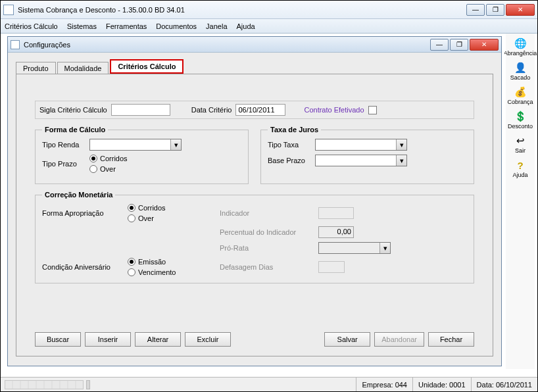 The image size is (538, 392). What do you see at coordinates (114, 159) in the screenshot?
I see `radio-label: Corridos` at bounding box center [114, 159].